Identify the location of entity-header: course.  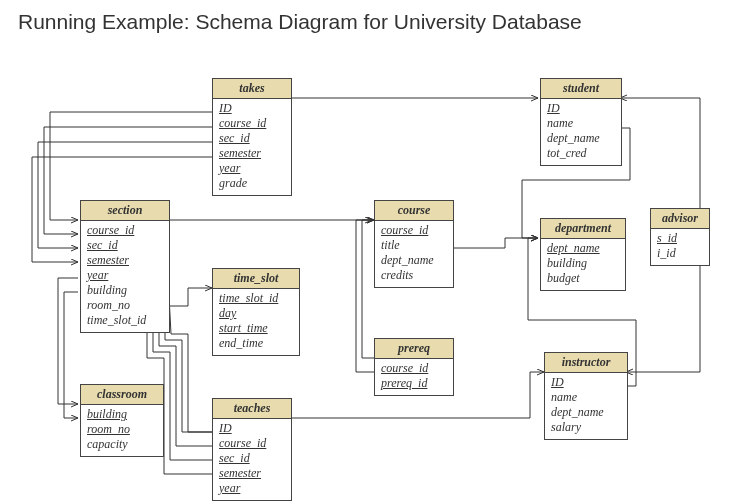
(414, 211).